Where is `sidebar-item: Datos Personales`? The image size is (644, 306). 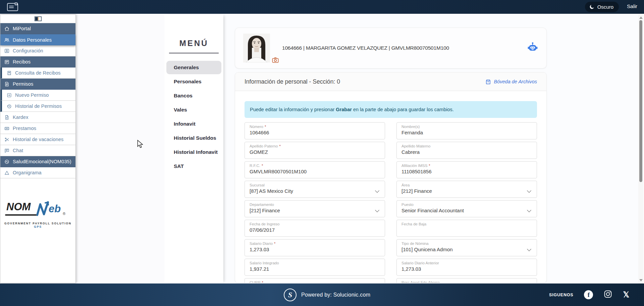 sidebar-item: Datos Personales is located at coordinates (38, 40).